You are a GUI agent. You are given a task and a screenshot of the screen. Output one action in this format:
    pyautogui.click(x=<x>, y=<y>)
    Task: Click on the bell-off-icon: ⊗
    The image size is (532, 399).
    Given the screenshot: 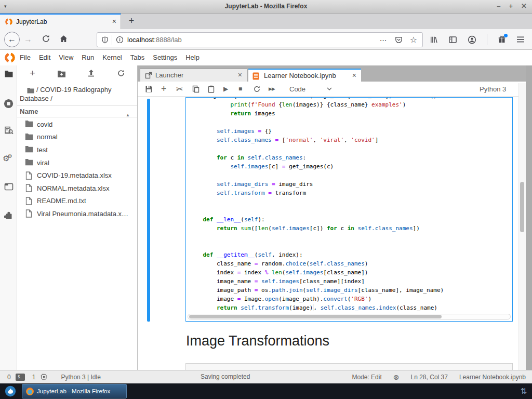 What is the action you would take?
    pyautogui.click(x=396, y=377)
    